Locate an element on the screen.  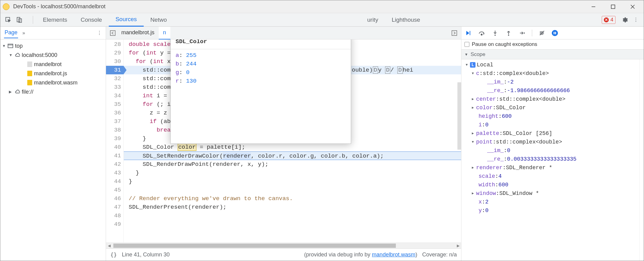
hover-variable: color is located at coordinates (187, 147).